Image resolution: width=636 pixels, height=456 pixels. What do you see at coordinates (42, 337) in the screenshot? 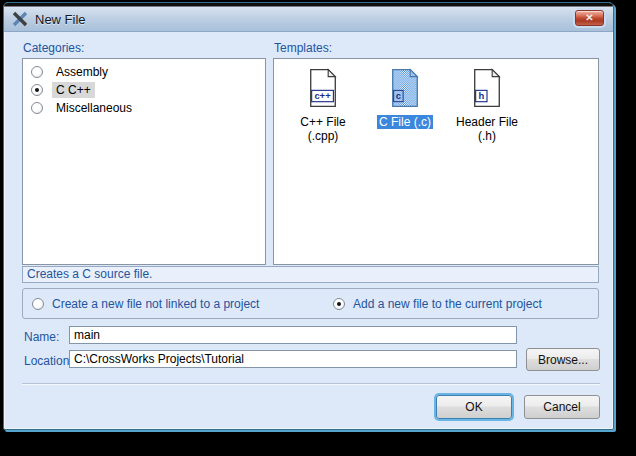
I see `name-label: Name:` at bounding box center [42, 337].